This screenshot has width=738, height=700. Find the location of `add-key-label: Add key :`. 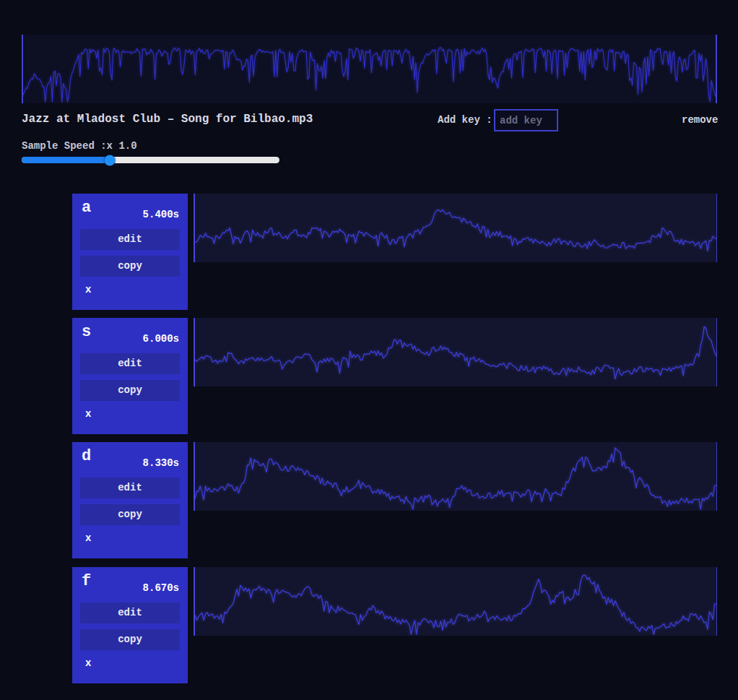

add-key-label: Add key : is located at coordinates (465, 120).